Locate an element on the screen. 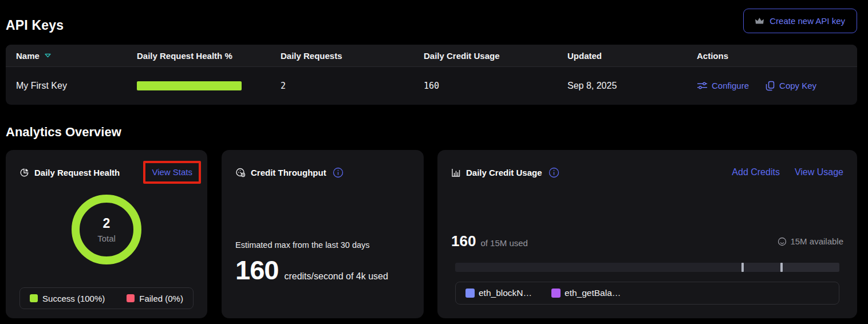 This screenshot has height=324, width=868. eth-blocknumber-swatch is located at coordinates (470, 293).